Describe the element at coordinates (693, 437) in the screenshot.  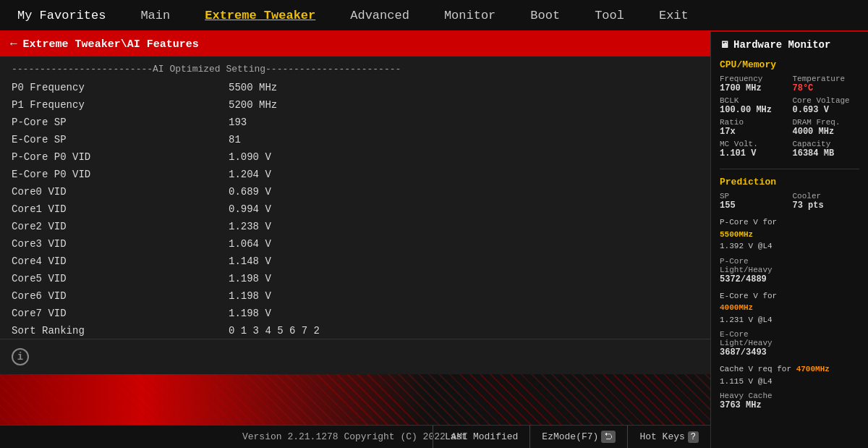
I see `hot-keys-badge: ?` at that location.